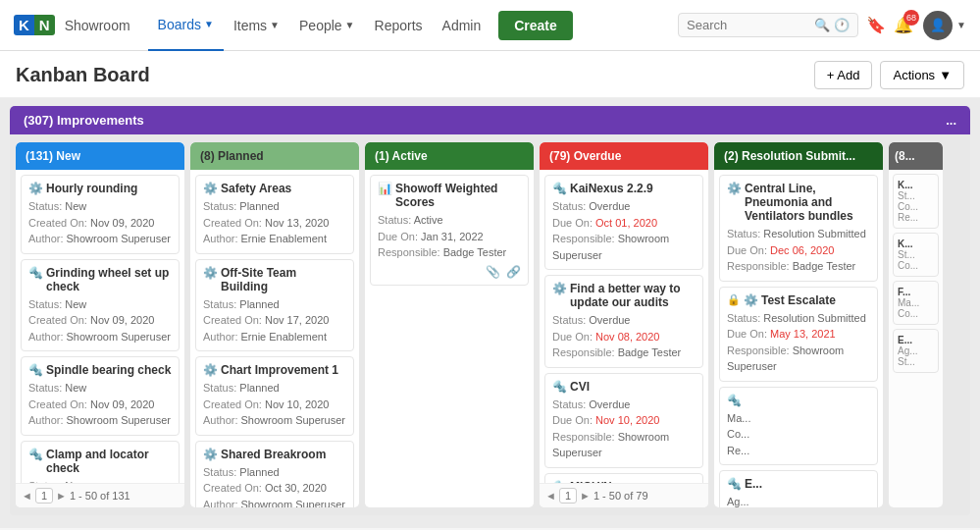 The image size is (980, 530). What do you see at coordinates (844, 75) in the screenshot?
I see `add-button: + Add` at bounding box center [844, 75].